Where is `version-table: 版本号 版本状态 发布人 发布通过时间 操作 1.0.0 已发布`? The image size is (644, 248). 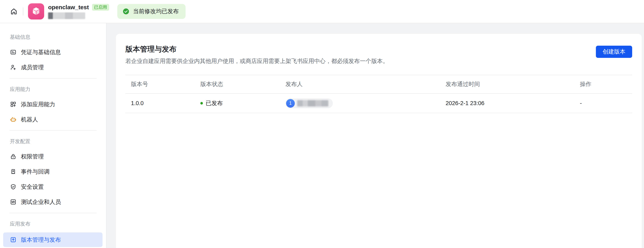
version-table: 版本号 版本状态 发布人 发布通过时间 操作 1.0.0 已发布 is located at coordinates (379, 94).